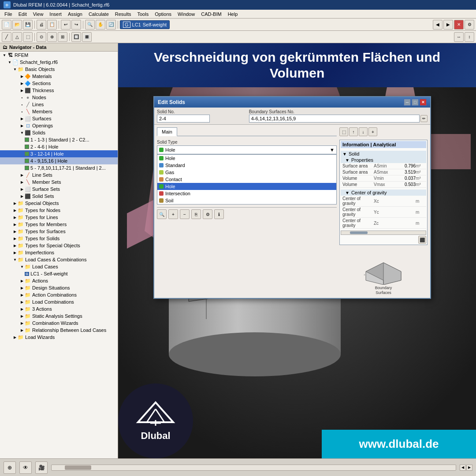 This screenshot has width=476, height=476. What do you see at coordinates (59, 203) in the screenshot?
I see `tree-special-objects: ▶ 📁 Special Objects` at bounding box center [59, 203].